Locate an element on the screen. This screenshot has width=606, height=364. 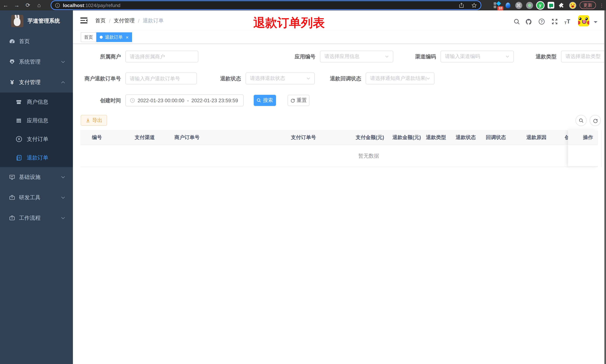
filter-label-merchant-refund-no: 商户退款订单号 is located at coordinates (97, 78).